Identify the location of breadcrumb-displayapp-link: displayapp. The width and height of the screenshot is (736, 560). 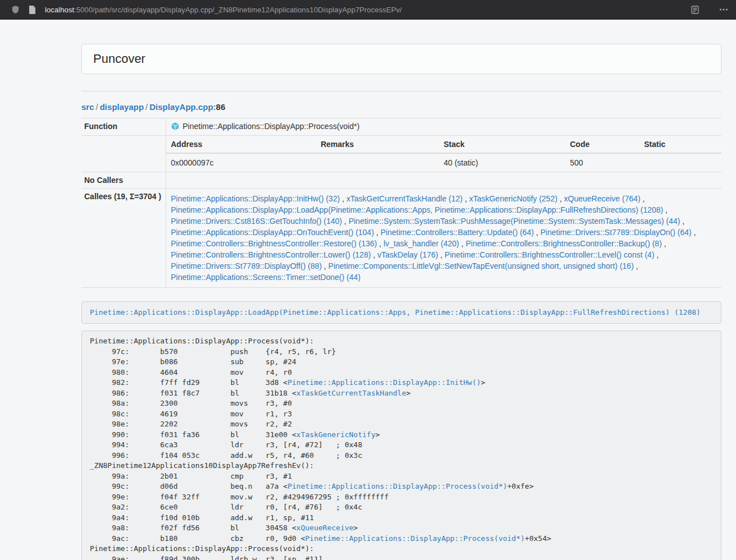
(122, 107).